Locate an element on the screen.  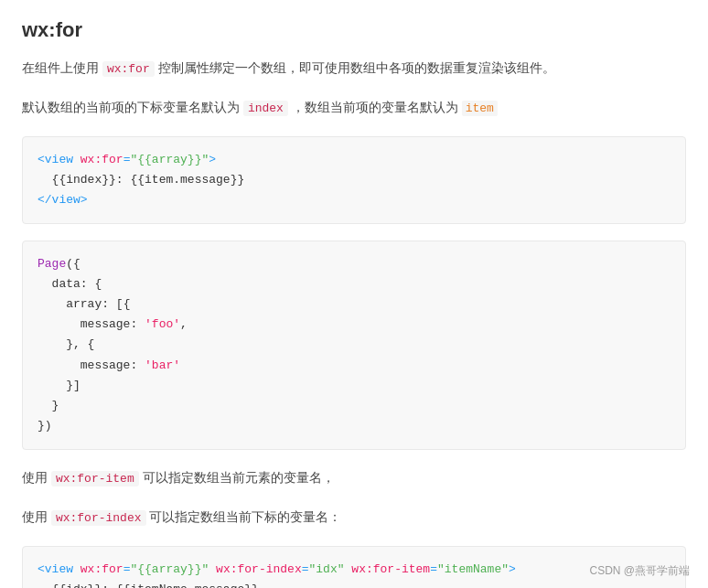
code-line-msg2: message: 'bar' is located at coordinates (354, 366).